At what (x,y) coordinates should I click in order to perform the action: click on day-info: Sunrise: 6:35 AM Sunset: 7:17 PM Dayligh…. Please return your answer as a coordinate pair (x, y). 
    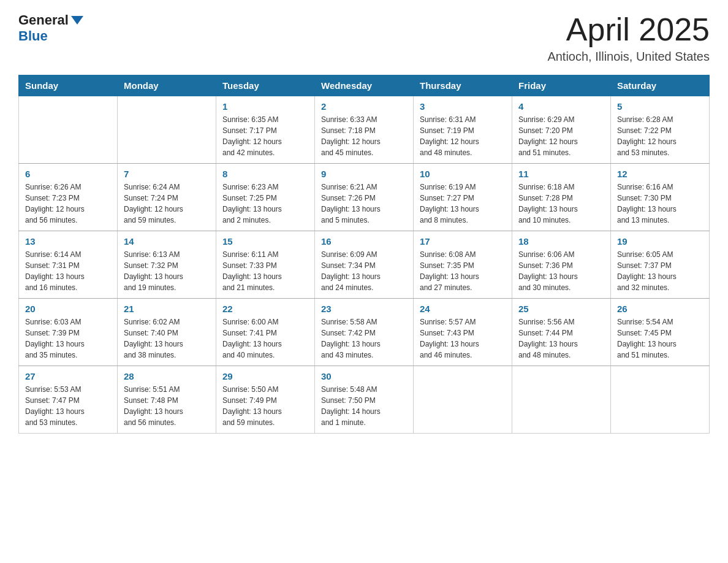
    Looking at the image, I should click on (265, 136).